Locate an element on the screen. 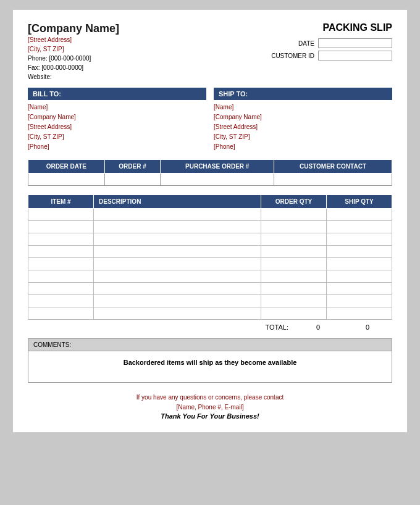 Image resolution: width=420 pixels, height=505 pixels. ship-qty-total: 0 is located at coordinates (368, 327).